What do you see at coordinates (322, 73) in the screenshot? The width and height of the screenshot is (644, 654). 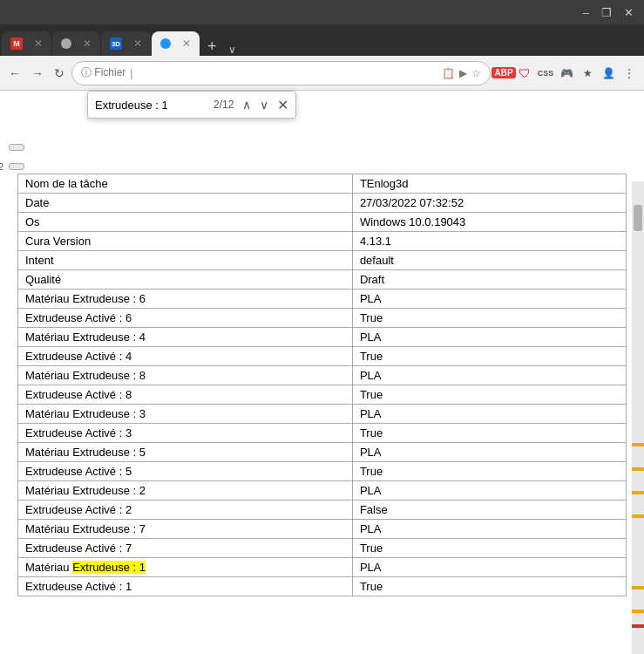 I see `address-bar: ← → ↻ ⓘ Fichier | 📋 ▶ ☆ ABP 🛡 CSS 🎮 ★ 👤 …` at bounding box center [322, 73].